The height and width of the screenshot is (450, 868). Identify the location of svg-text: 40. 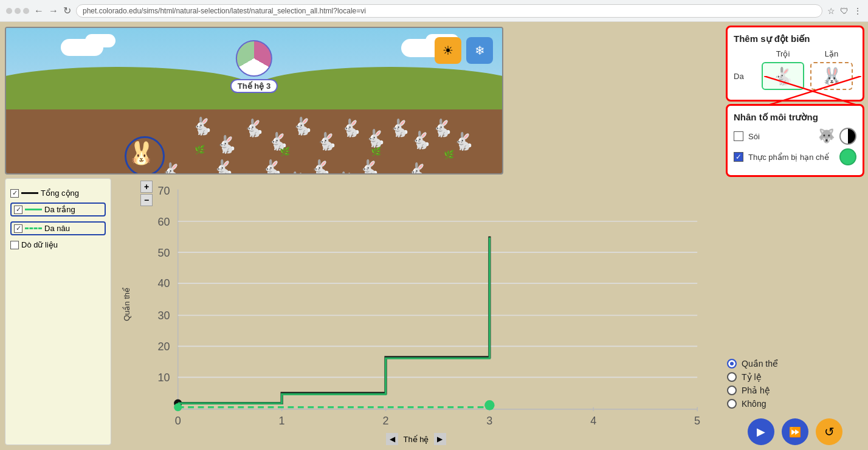
(164, 284).